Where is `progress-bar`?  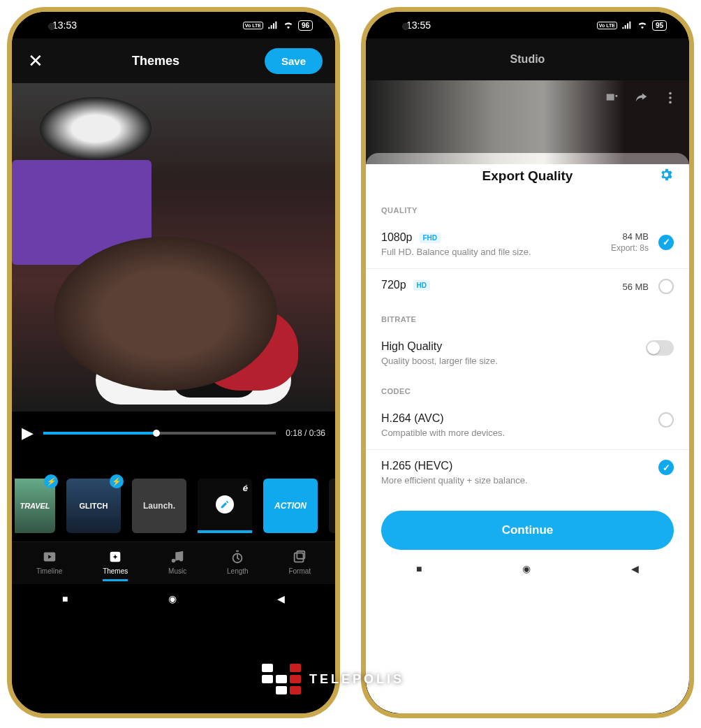
progress-bar is located at coordinates (159, 433).